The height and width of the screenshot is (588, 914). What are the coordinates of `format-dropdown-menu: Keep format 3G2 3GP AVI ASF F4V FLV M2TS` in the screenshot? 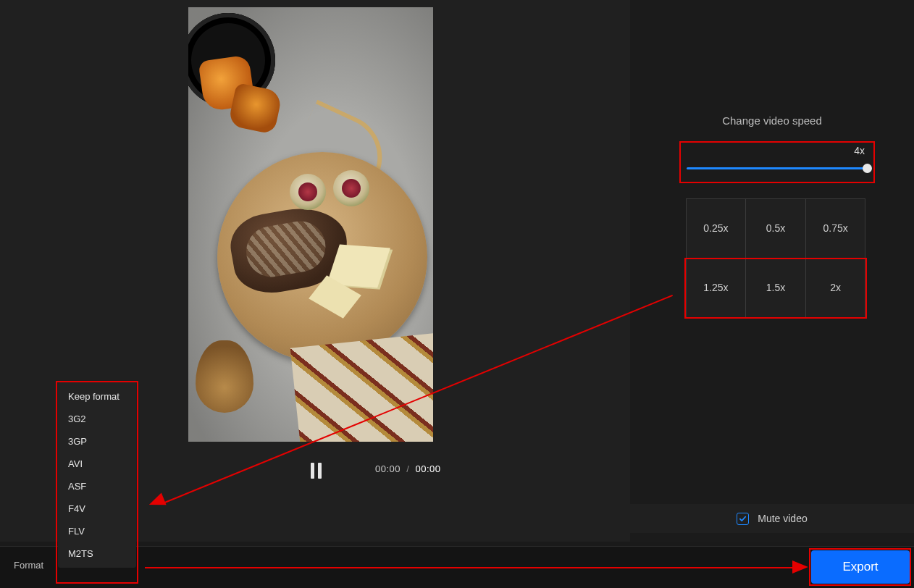 It's located at (97, 475).